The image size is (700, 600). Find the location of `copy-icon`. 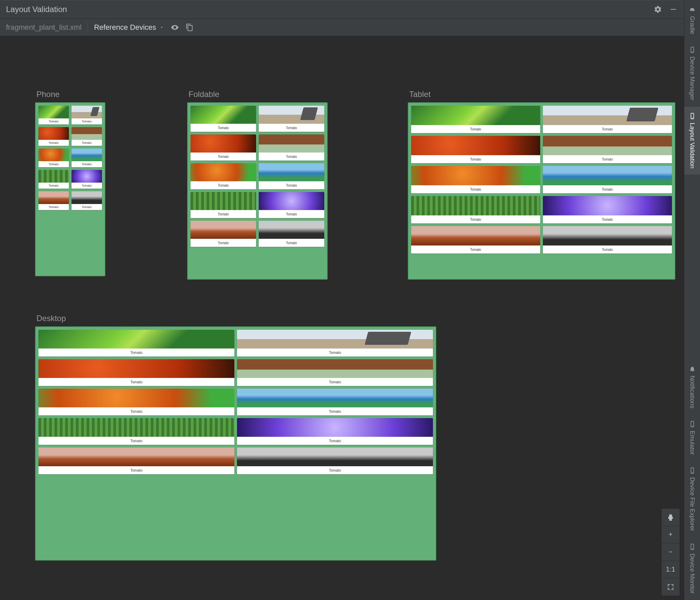

copy-icon is located at coordinates (190, 27).